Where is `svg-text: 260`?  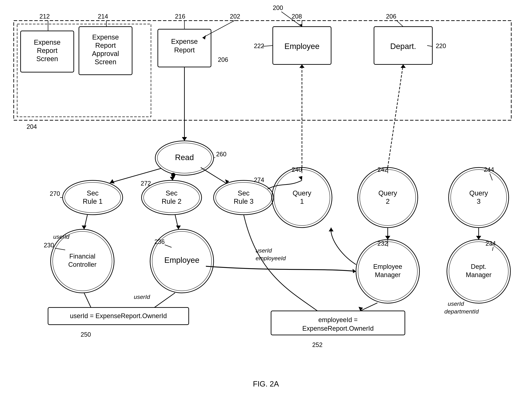
svg-text: 260 is located at coordinates (221, 154).